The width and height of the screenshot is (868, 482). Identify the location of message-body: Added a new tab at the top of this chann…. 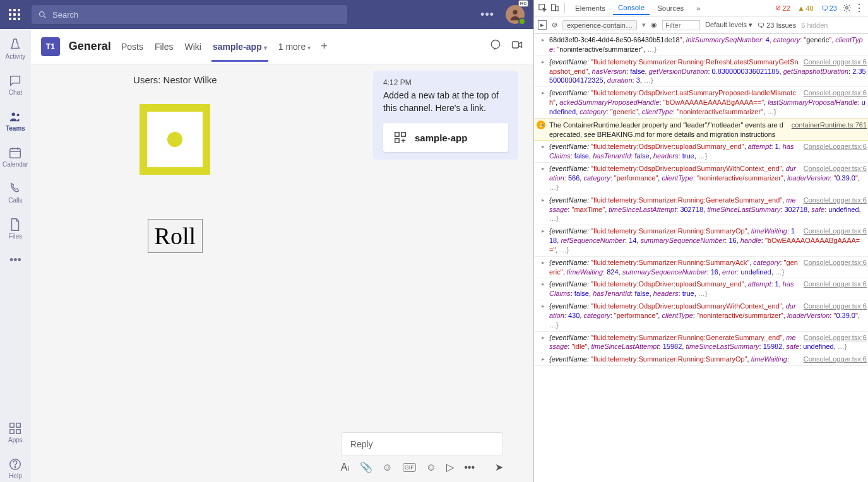
(446, 102).